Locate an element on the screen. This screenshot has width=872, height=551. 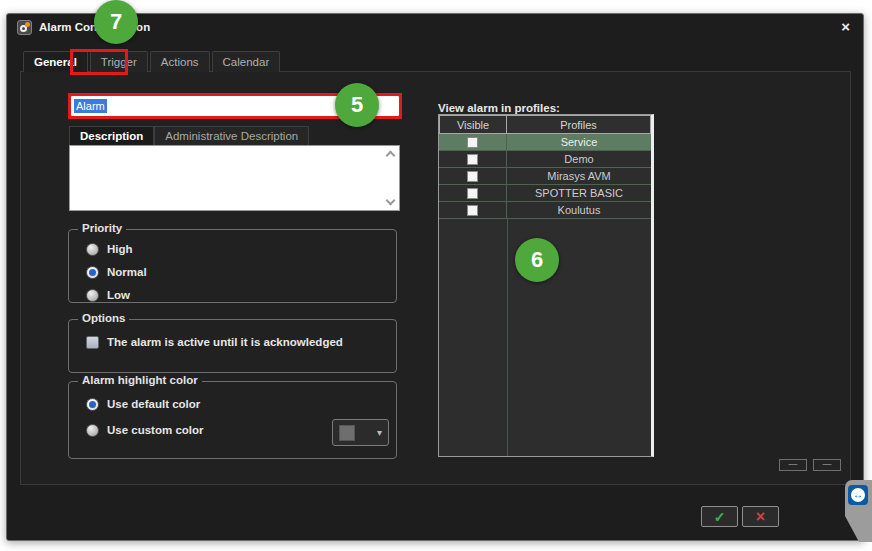
checkbox-label: The alarm is active until it is acknowle… is located at coordinates (225, 342).